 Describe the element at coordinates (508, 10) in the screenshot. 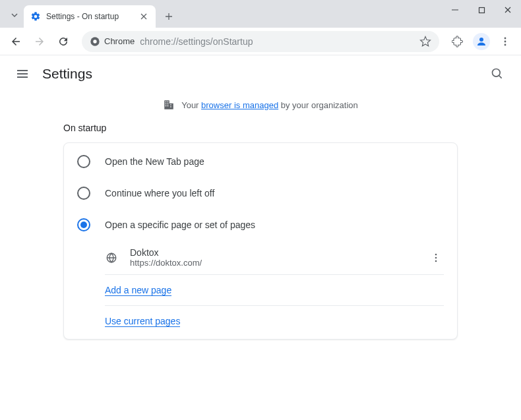

I see `window-close-button` at that location.